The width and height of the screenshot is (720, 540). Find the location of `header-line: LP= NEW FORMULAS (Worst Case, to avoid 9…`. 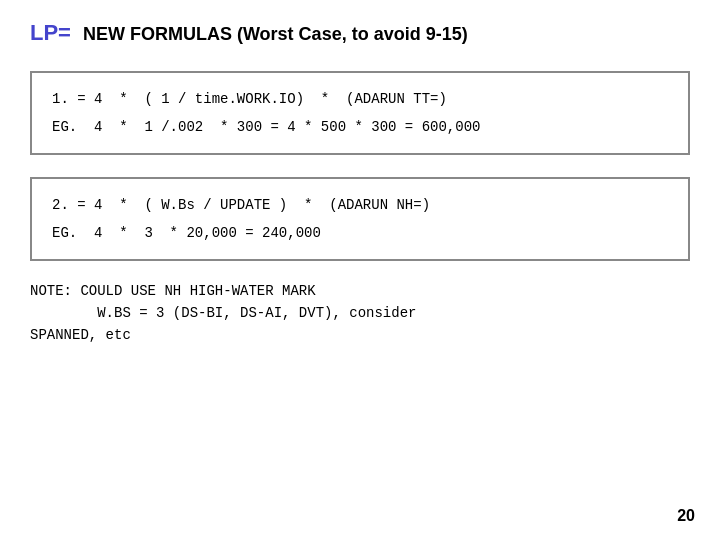

header-line: LP= NEW FORMULAS (Worst Case, to avoid 9… is located at coordinates (360, 33).